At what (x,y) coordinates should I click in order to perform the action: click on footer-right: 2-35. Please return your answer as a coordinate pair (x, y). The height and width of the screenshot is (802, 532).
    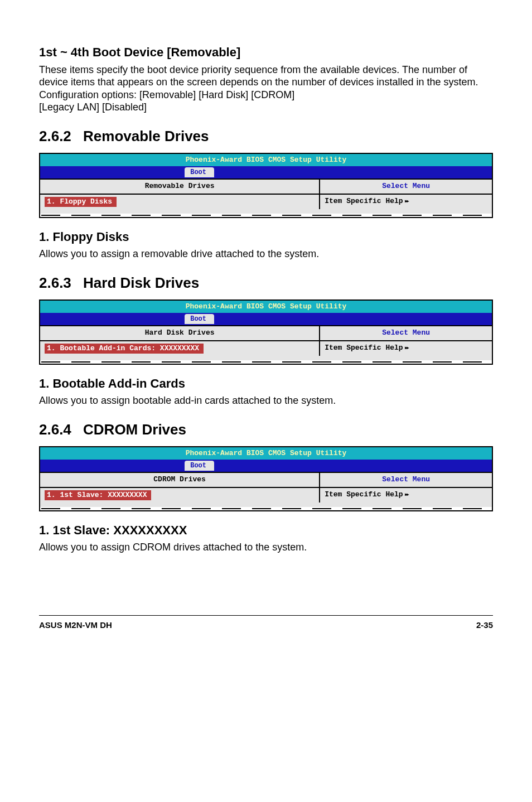
    Looking at the image, I should click on (485, 626).